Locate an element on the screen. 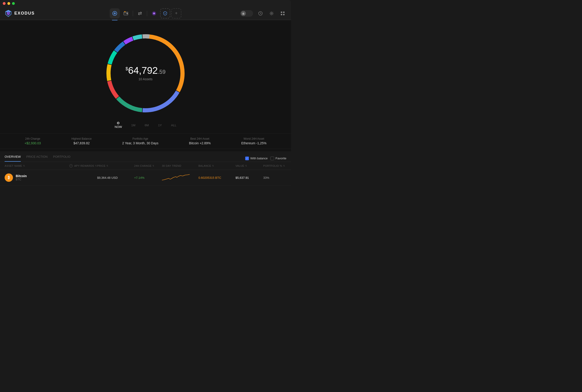 The width and height of the screenshot is (582, 392). btc-trend is located at coordinates (180, 178).